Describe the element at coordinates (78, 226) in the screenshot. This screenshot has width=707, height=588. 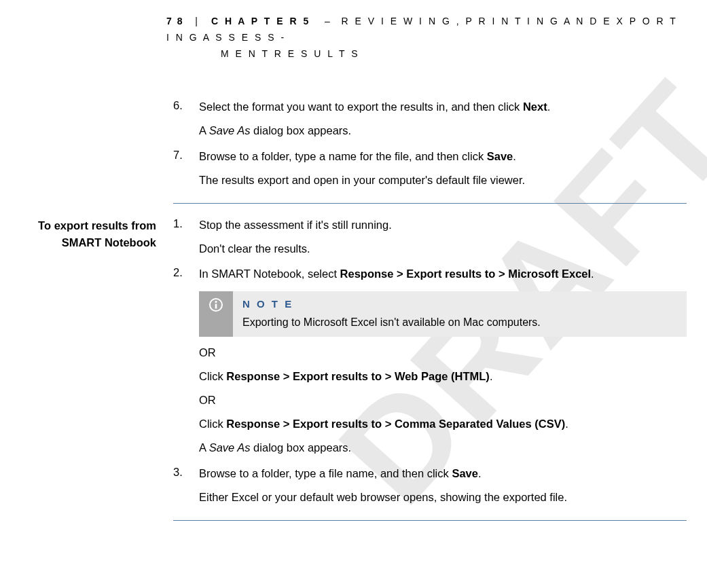
I see `side-heading-line1: To export results from` at that location.